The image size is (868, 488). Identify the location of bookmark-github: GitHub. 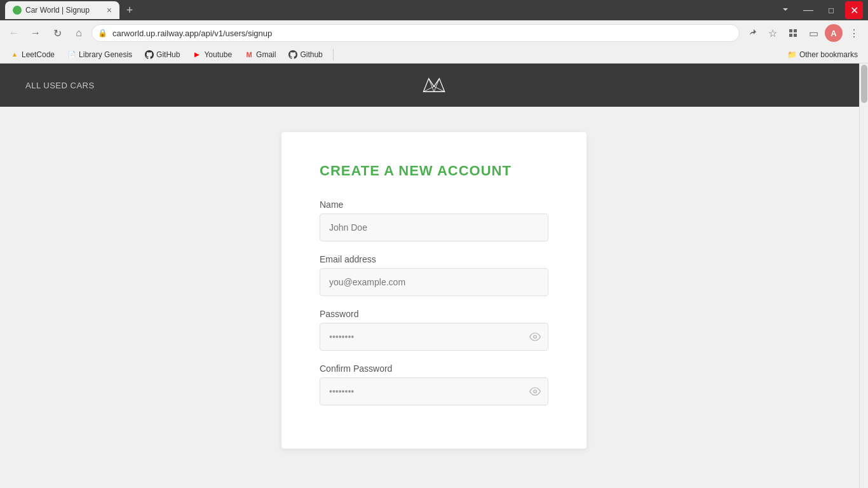
(163, 55).